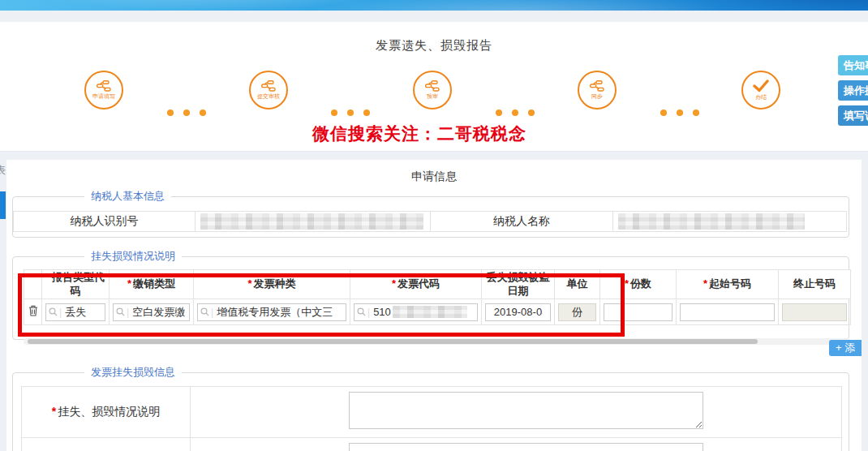 The image size is (868, 451). I want to click on col-report-type: *报告类型代码, so click(76, 285).